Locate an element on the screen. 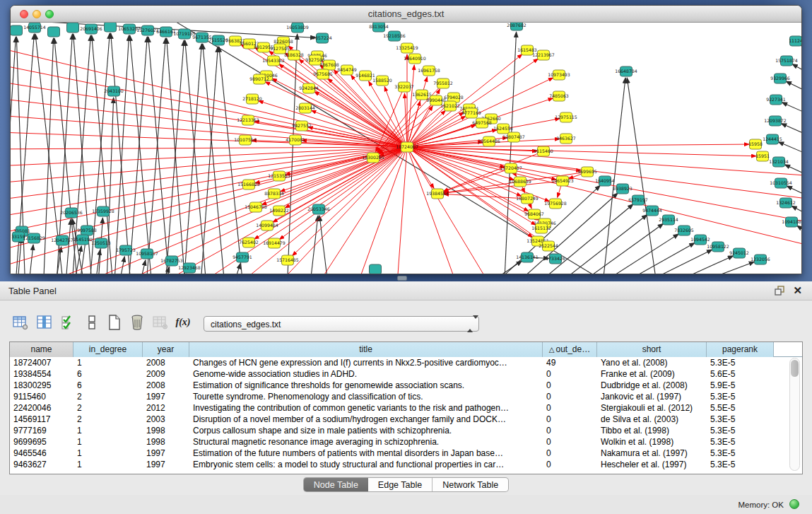 This screenshot has width=812, height=514. memory-ok-led-icon is located at coordinates (794, 504).